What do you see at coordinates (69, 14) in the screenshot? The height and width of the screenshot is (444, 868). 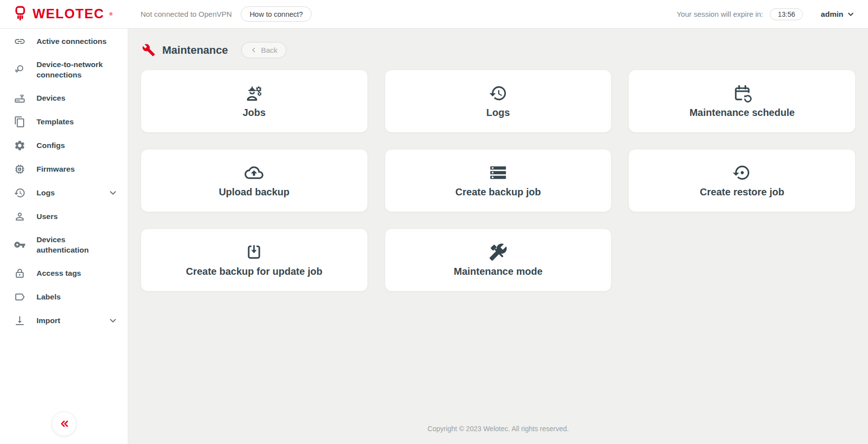 I see `logo-wordmark: WELOTEC` at bounding box center [69, 14].